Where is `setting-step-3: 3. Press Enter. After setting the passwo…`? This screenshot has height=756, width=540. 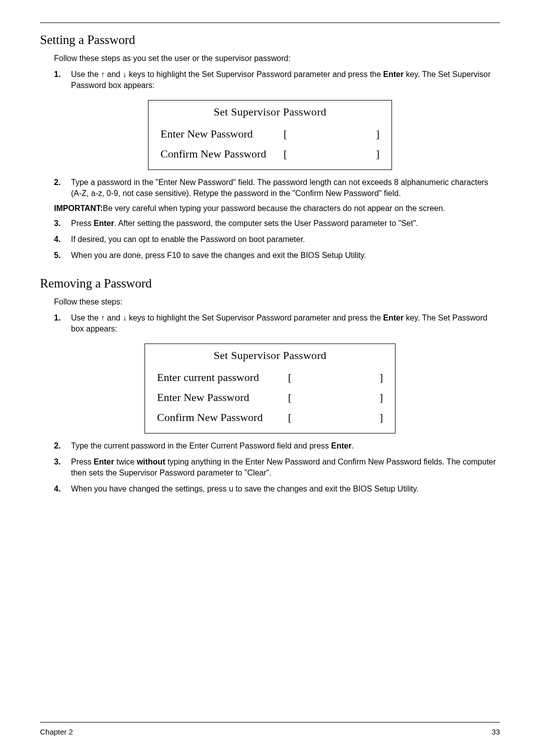
setting-step-3: 3. Press Enter. After setting the passwo… is located at coordinates (277, 224).